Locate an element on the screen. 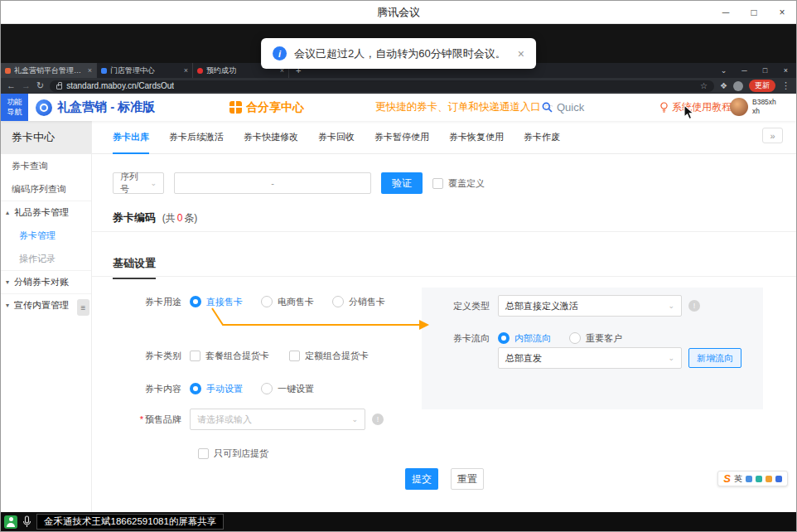 Image resolution: width=797 pixels, height=532 pixels. codes-title: 券卡编码 is located at coordinates (134, 217).